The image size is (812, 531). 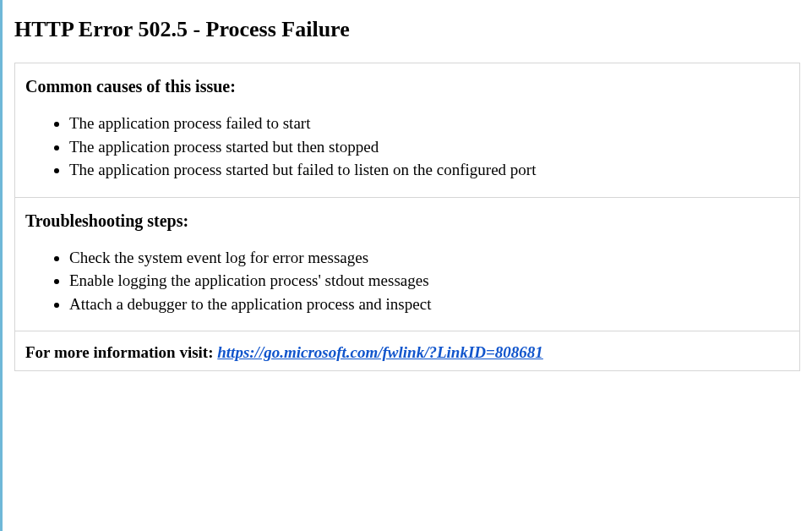 I want to click on more-info-link: https://go.microsoft.com/fwlink/?LinkID=…, so click(x=380, y=352).